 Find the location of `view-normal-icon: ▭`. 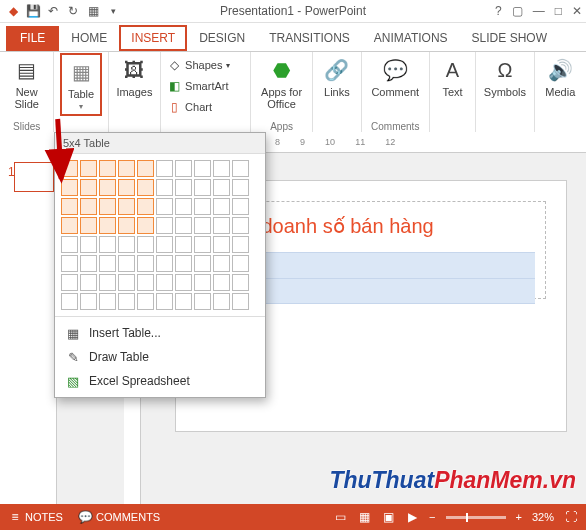

view-normal-icon: ▭ is located at coordinates (340, 517).